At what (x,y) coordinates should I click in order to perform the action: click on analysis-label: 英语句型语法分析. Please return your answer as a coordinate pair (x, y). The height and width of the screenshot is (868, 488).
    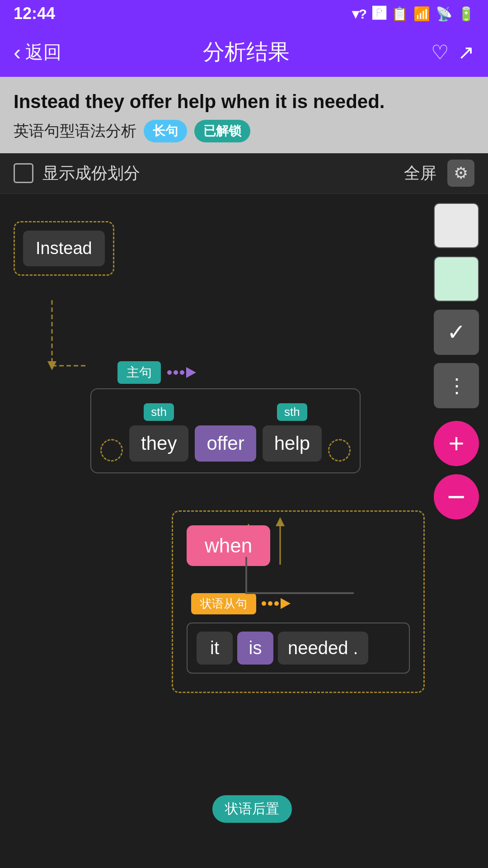
    Looking at the image, I should click on (75, 131).